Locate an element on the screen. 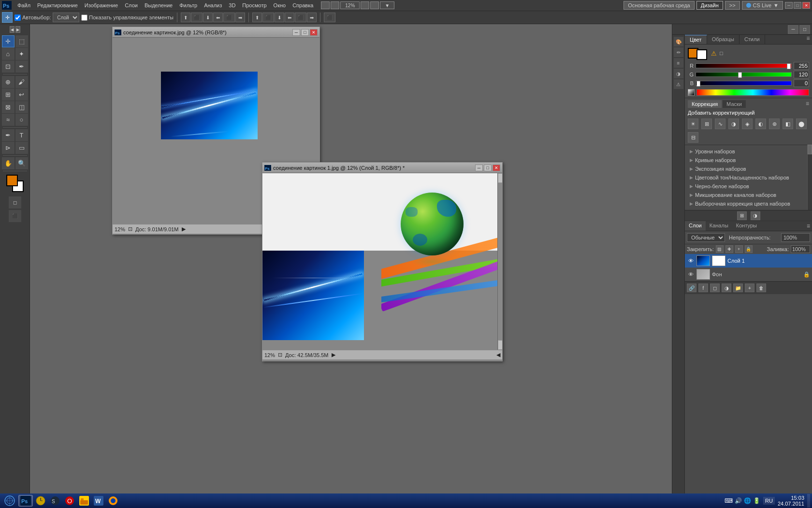  marquee-tool: ⬚ is located at coordinates (22, 42).